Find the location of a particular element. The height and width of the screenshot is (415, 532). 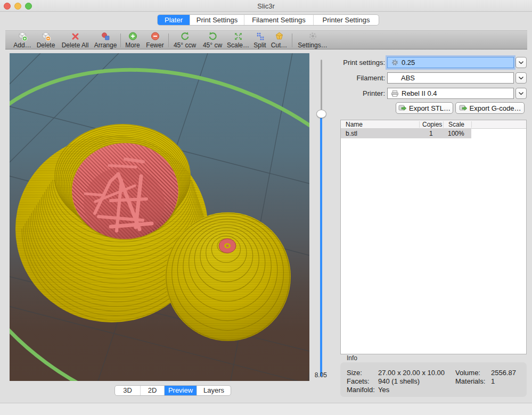

delete-button: Delete is located at coordinates (46, 40).